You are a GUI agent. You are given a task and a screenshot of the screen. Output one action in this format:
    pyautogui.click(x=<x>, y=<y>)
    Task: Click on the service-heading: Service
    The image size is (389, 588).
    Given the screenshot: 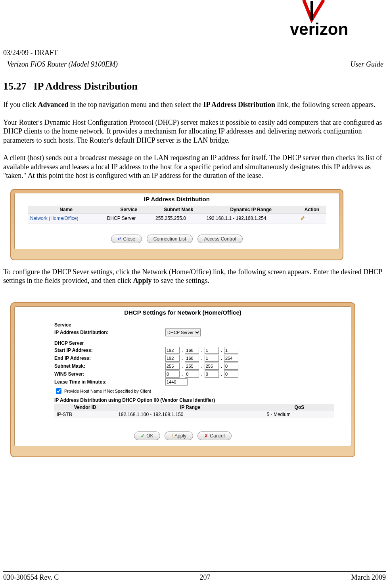 What is the action you would take?
    pyautogui.click(x=199, y=325)
    